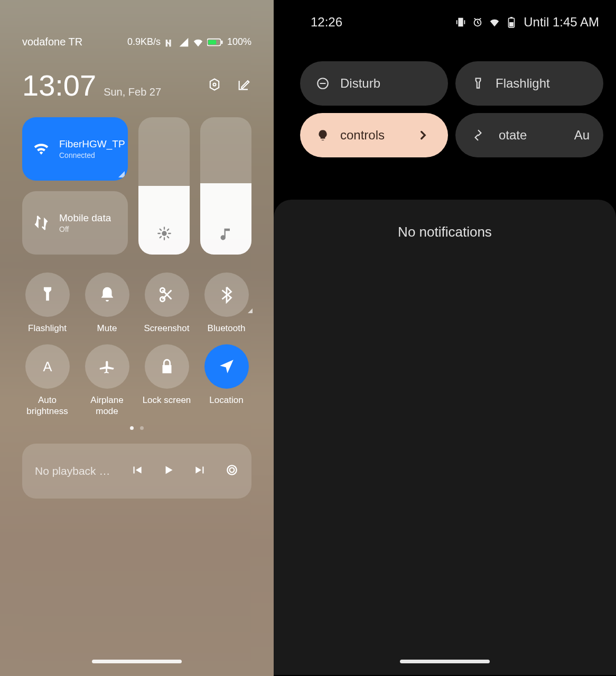  Describe the element at coordinates (239, 42) in the screenshot. I see `battery-pct: 100%` at that location.